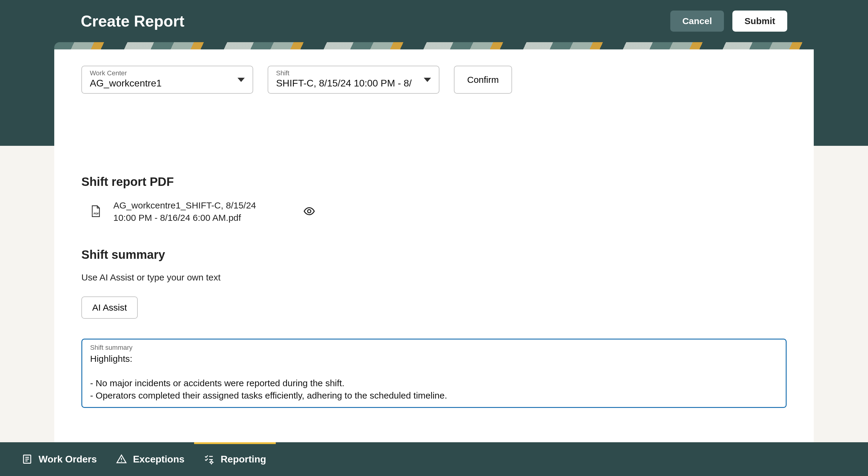 The height and width of the screenshot is (476, 868). I want to click on submit-button: Submit, so click(760, 21).